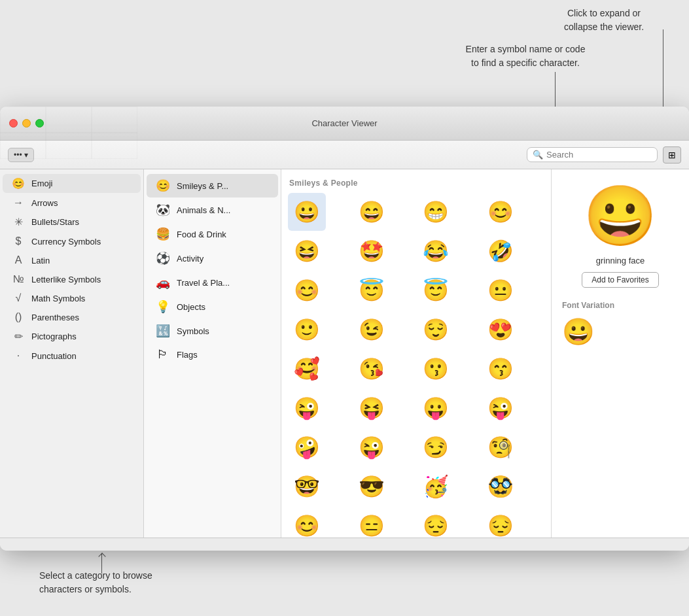 The width and height of the screenshot is (689, 616). I want to click on add-to-favorites-button: Add to Favorites, so click(620, 280).